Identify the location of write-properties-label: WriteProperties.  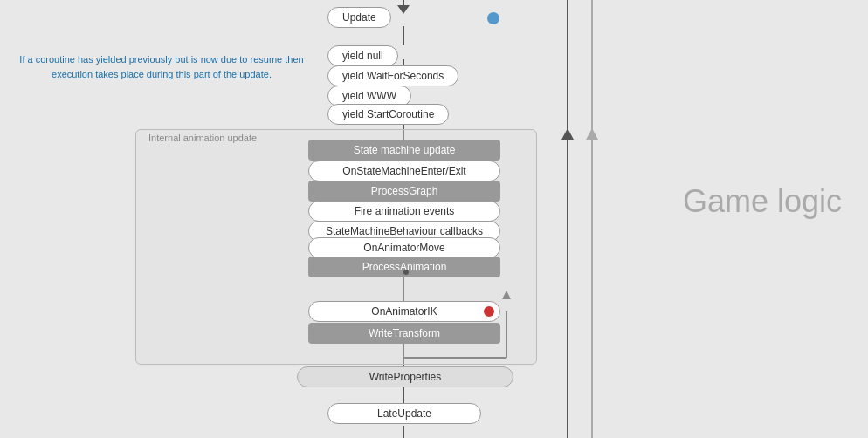
(405, 377).